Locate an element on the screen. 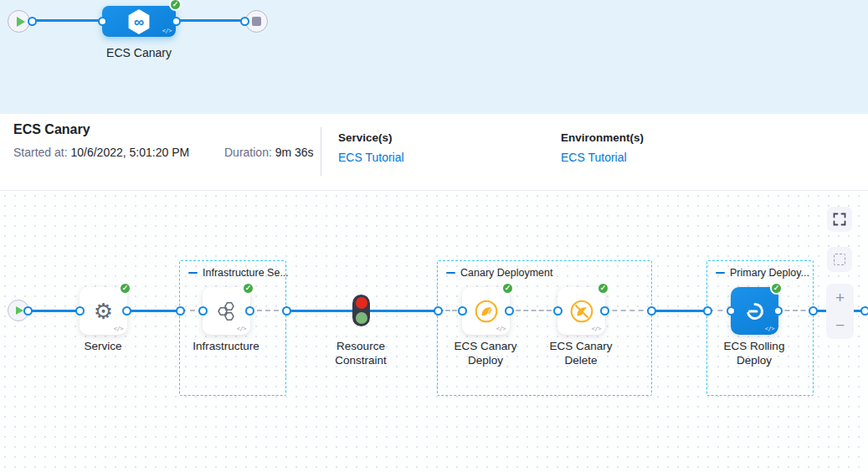  group-label: Infrastructure Se... is located at coordinates (246, 273).